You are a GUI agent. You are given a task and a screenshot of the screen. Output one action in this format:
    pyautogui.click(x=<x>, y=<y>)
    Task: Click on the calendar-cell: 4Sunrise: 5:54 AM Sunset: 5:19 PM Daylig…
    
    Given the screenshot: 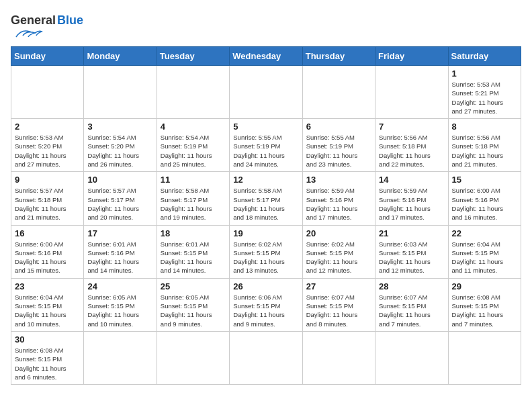 What is the action you would take?
    pyautogui.click(x=193, y=145)
    